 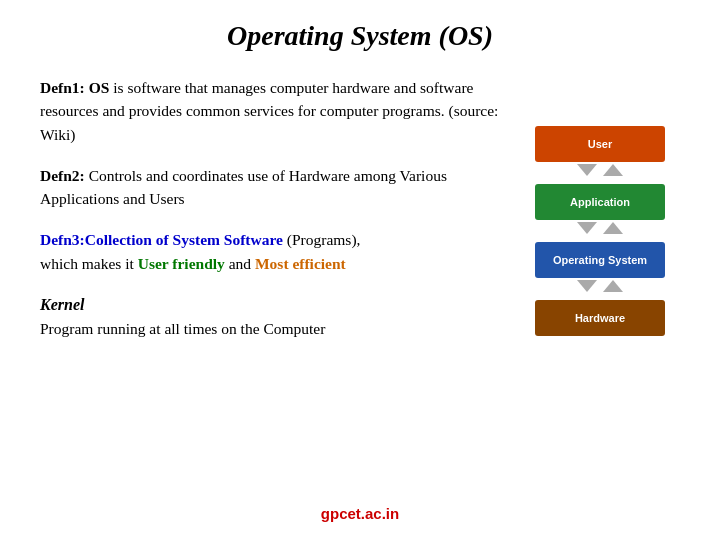 What do you see at coordinates (360, 514) in the screenshot?
I see `footer-link: gpcet.ac.in` at bounding box center [360, 514].